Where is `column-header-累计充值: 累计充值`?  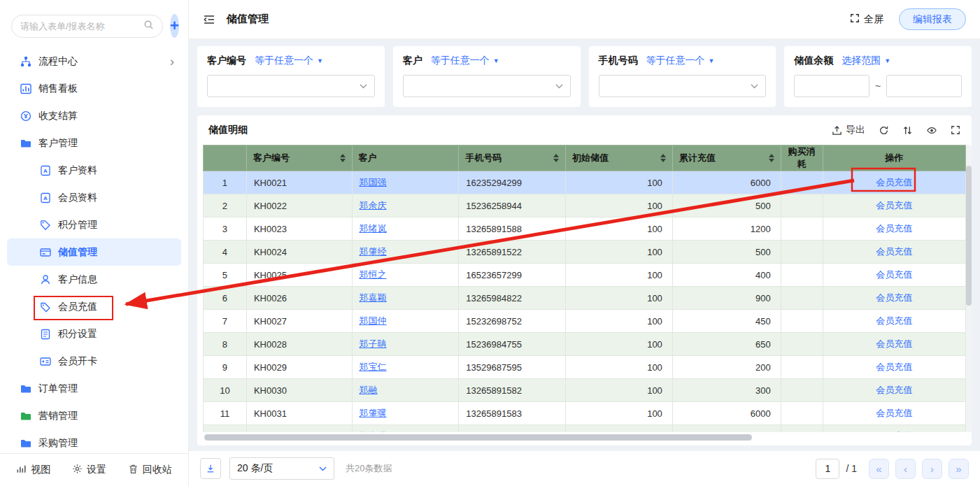
column-header-累计充值: 累计充值 is located at coordinates (726, 158).